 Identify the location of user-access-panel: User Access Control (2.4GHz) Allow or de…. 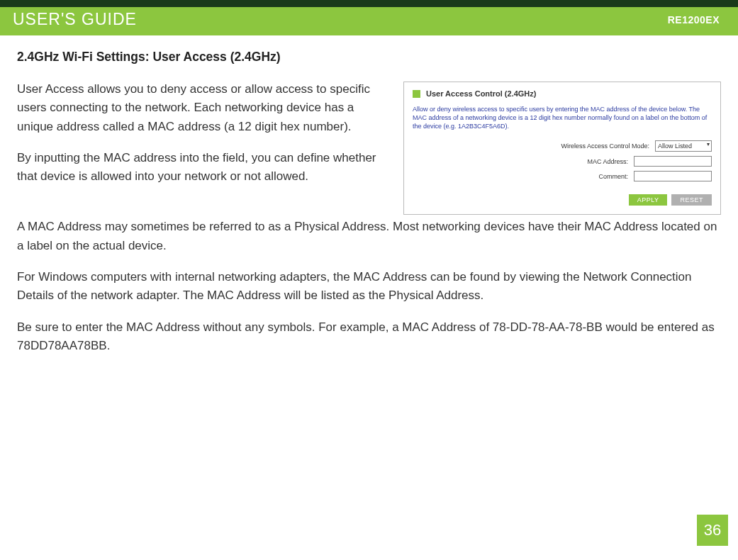
(562, 148).